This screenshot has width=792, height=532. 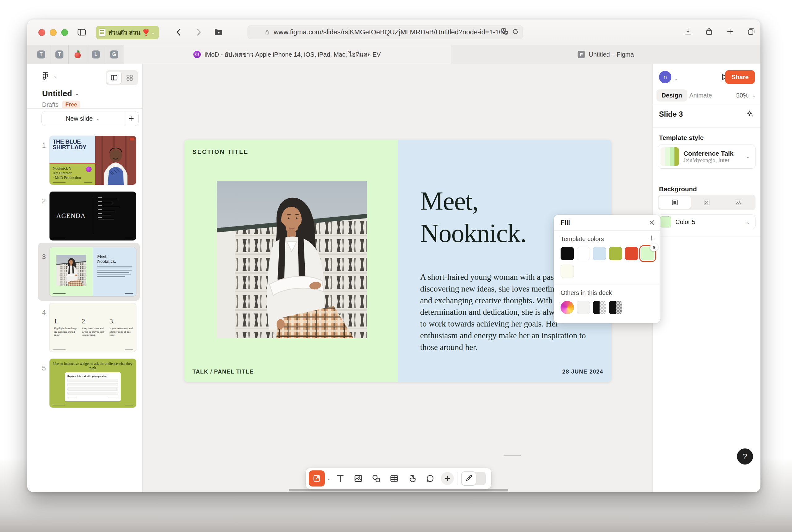 What do you see at coordinates (412, 478) in the screenshot?
I see `widget-tool` at bounding box center [412, 478].